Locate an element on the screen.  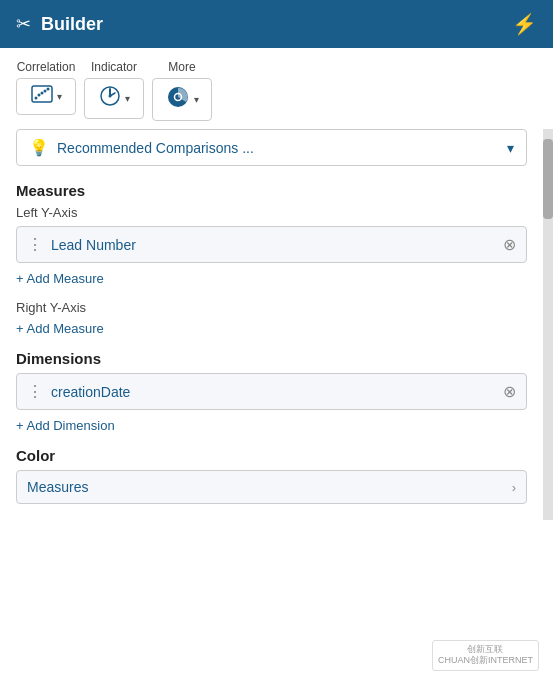
more-label: More is located at coordinates (182, 67).